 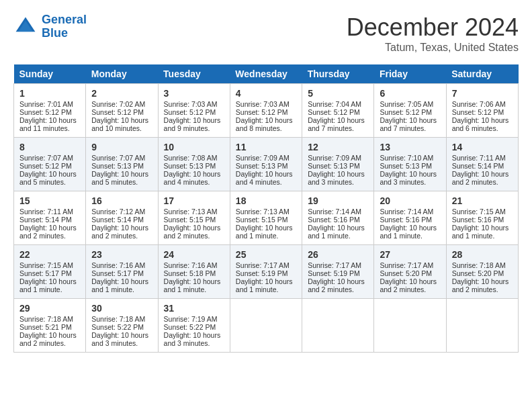 What do you see at coordinates (266, 111) in the screenshot?
I see `calendar-week-row: 1Sunrise: 7:01 AMSunset: 5:12 PMDaylight…` at bounding box center [266, 111].